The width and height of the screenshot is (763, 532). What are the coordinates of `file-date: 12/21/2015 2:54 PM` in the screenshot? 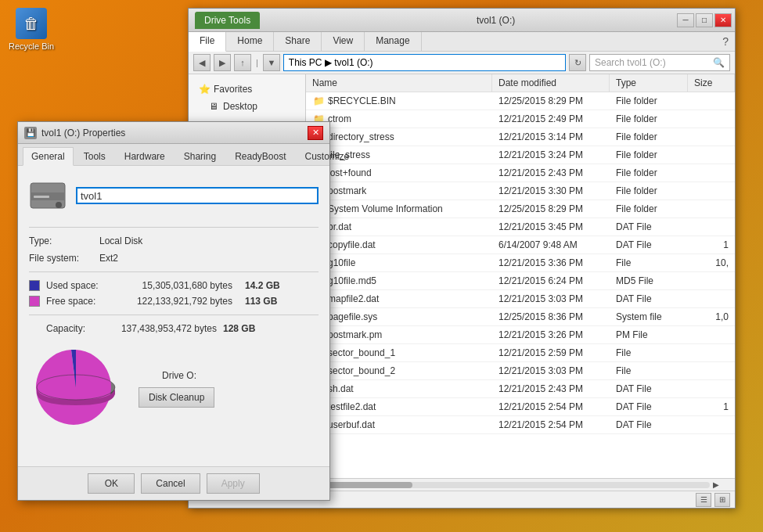 It's located at (551, 425).